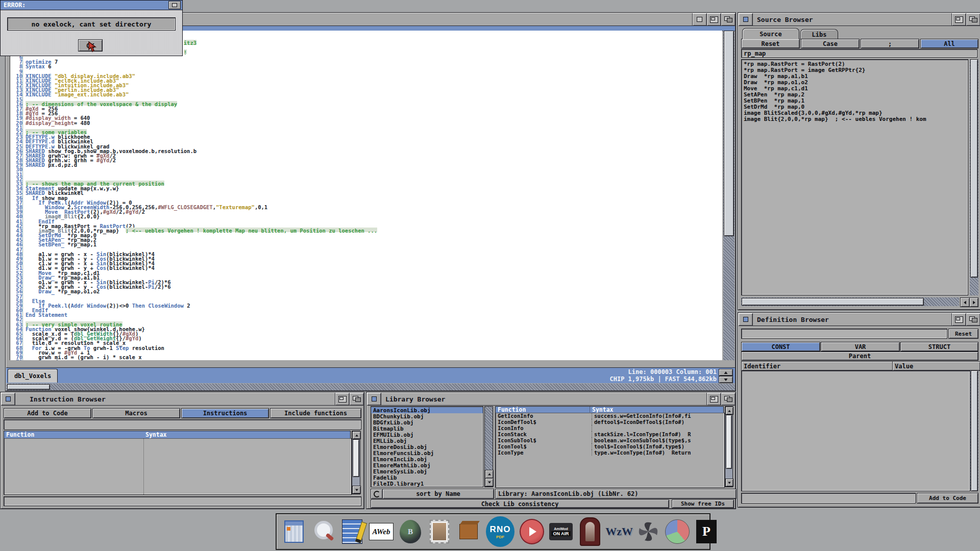 The height and width of the screenshot is (551, 980). What do you see at coordinates (610, 422) in the screenshot?
I see `function-row: IconDefTool$deftool$=IconDefTool$(Info#)` at bounding box center [610, 422].